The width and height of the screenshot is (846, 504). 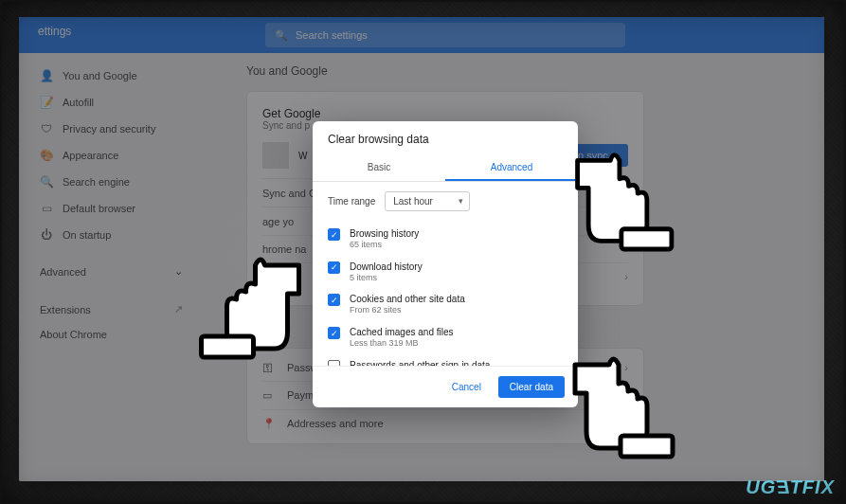 I want to click on option-browsing-history: ✓Browsing history65 items, so click(x=445, y=239).